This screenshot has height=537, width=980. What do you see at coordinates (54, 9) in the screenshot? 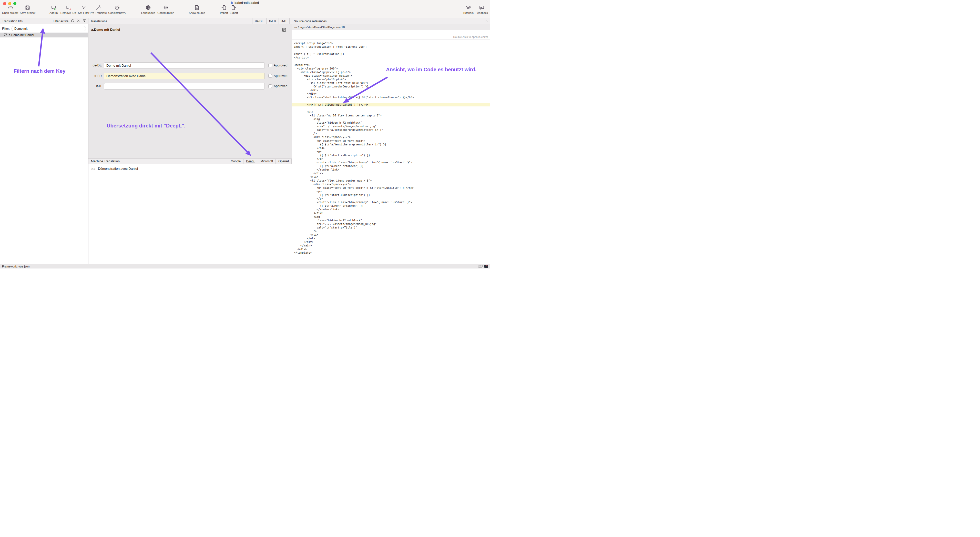
I see `toolbar-add-id: Add ID` at bounding box center [54, 9].